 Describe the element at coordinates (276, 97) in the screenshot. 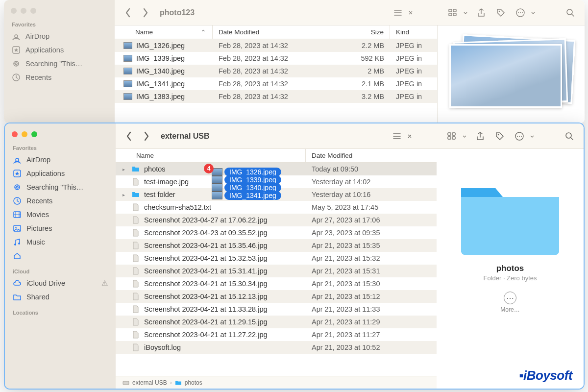

I see `file-row: IMG_1383.jpegFeb 28, 2023 at 14:323.2 MB…` at that location.